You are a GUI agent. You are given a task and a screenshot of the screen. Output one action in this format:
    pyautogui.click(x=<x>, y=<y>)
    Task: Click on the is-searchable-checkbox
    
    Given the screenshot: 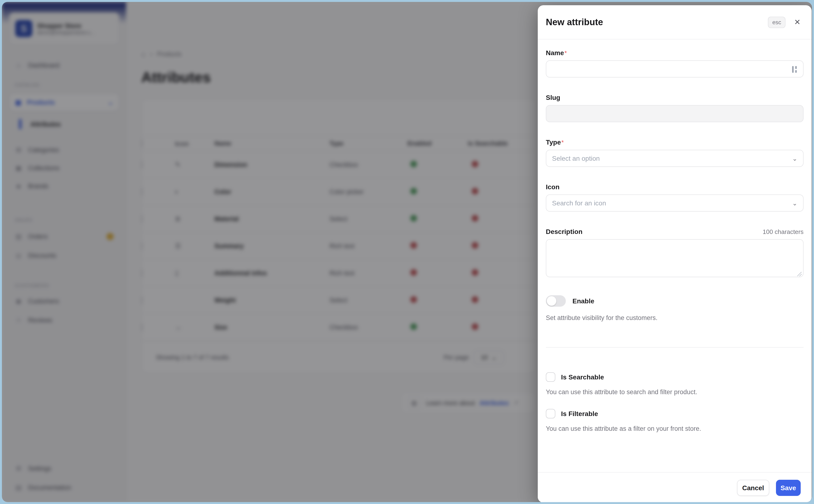 What is the action you would take?
    pyautogui.click(x=551, y=377)
    